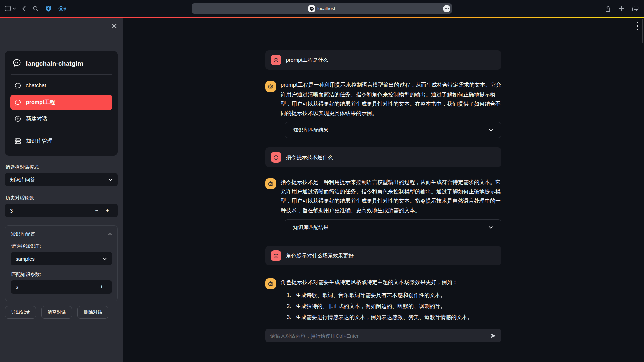 This screenshot has width=644, height=362. I want to click on mode-select-label: 请选择对话模式, so click(61, 167).